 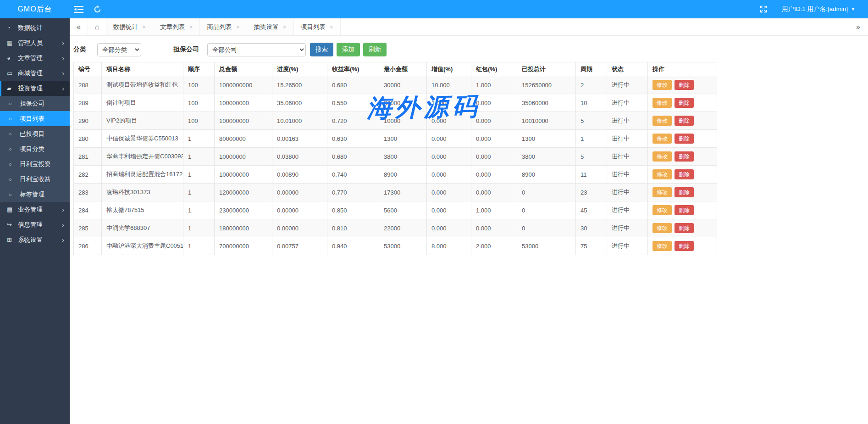 I want to click on sidebar-item-tag-manage: ○标签管理, so click(x=35, y=195).